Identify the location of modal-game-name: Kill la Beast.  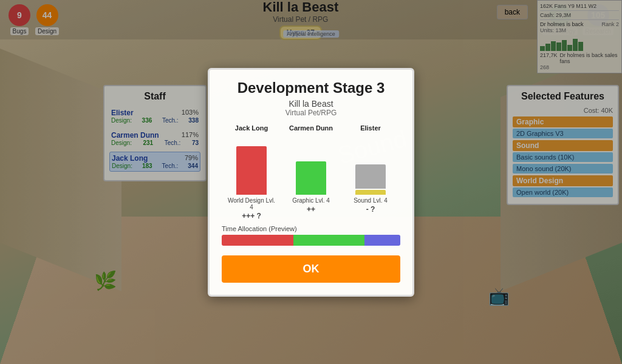
(311, 104).